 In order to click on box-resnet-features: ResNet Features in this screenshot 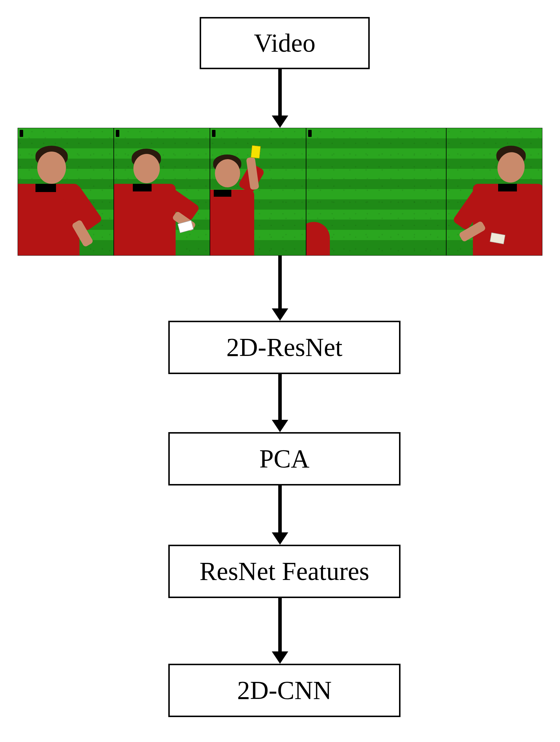, I will do `click(285, 572)`.